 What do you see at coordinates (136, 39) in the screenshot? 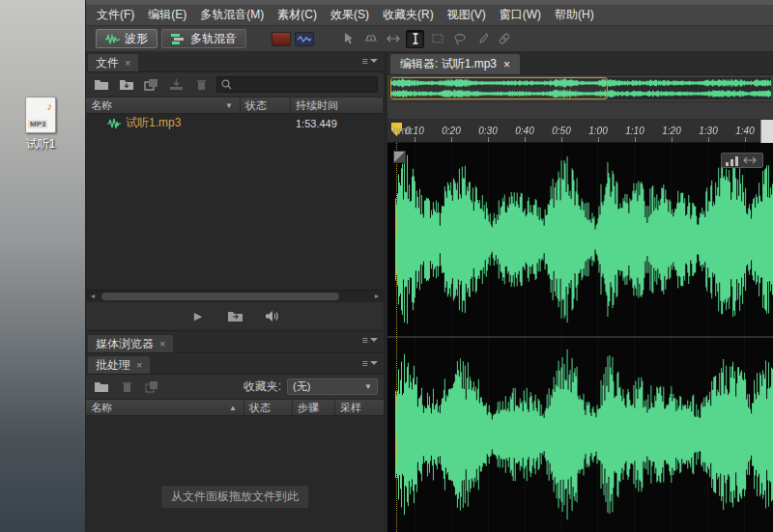
I see `waveform-view-label: 波形` at bounding box center [136, 39].